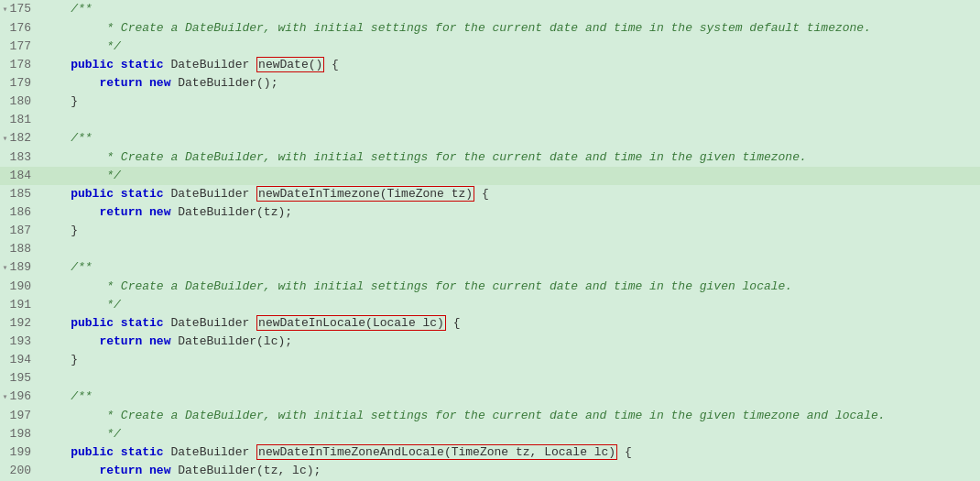  I want to click on line-number: 191, so click(19, 305).